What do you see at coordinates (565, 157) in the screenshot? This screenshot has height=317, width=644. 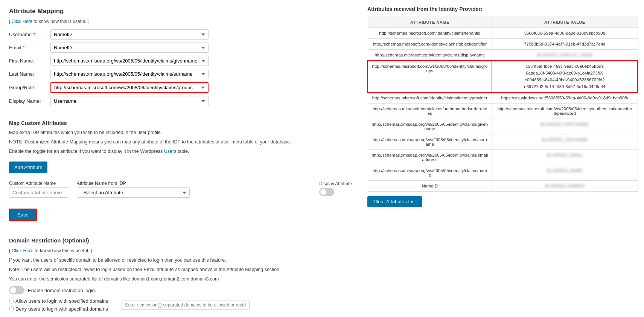 I see `attr-value-cell: BLURRED_EMAIL` at bounding box center [565, 157].